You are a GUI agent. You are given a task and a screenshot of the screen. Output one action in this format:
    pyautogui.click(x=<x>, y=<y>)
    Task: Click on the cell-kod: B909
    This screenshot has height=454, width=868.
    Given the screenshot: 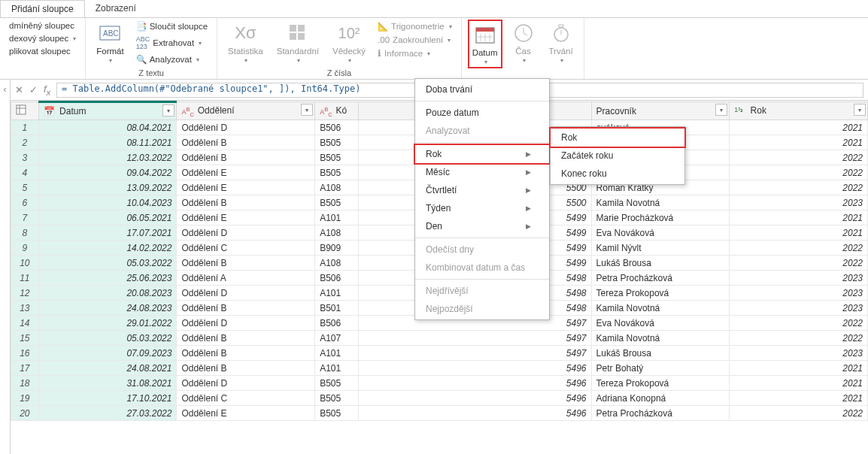 What is the action you would take?
    pyautogui.click(x=337, y=248)
    